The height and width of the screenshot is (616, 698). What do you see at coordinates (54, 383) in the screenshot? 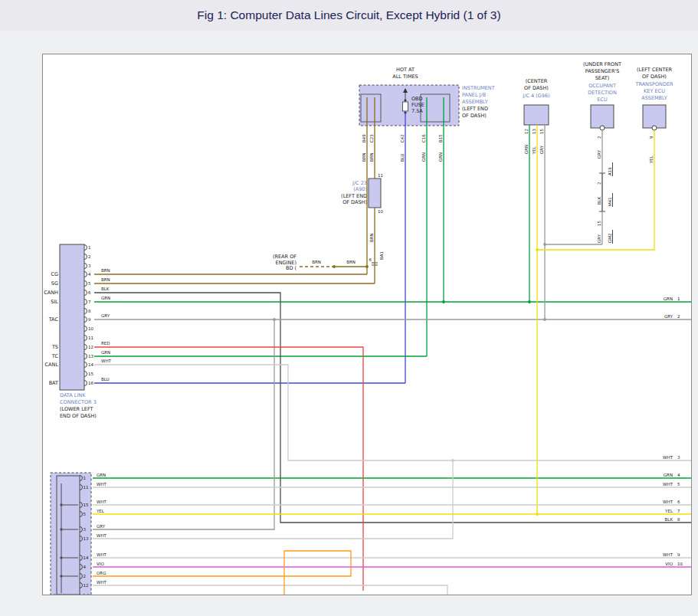
I see `dlc3-signal-bat: BAT` at bounding box center [54, 383].